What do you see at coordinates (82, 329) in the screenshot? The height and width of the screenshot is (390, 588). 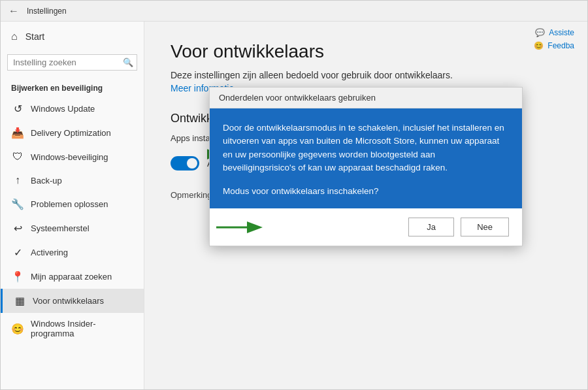 I see `sidebar-item-label: Windows Insider-programma` at bounding box center [82, 329].